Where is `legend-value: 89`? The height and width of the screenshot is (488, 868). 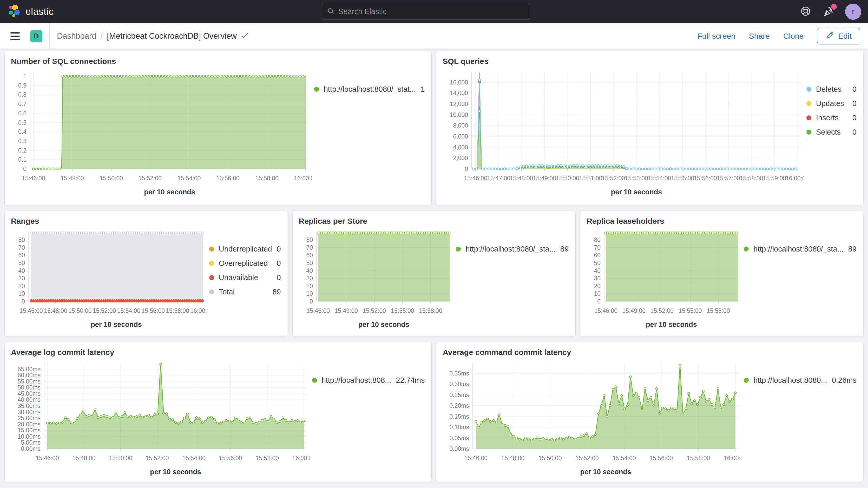 legend-value: 89 is located at coordinates (565, 249).